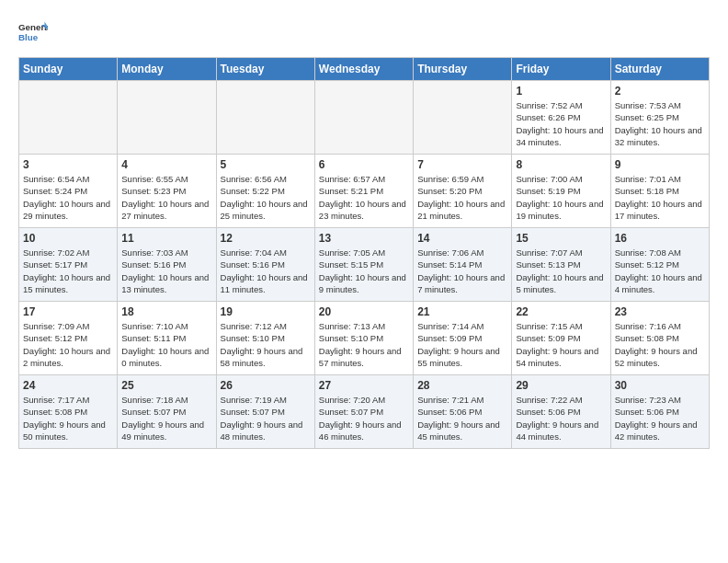 The image size is (728, 563). Describe the element at coordinates (463, 339) in the screenshot. I see `day-cell: 21Sunrise: 7:14 AM Sunset: 5:09 PM Dayli…` at that location.